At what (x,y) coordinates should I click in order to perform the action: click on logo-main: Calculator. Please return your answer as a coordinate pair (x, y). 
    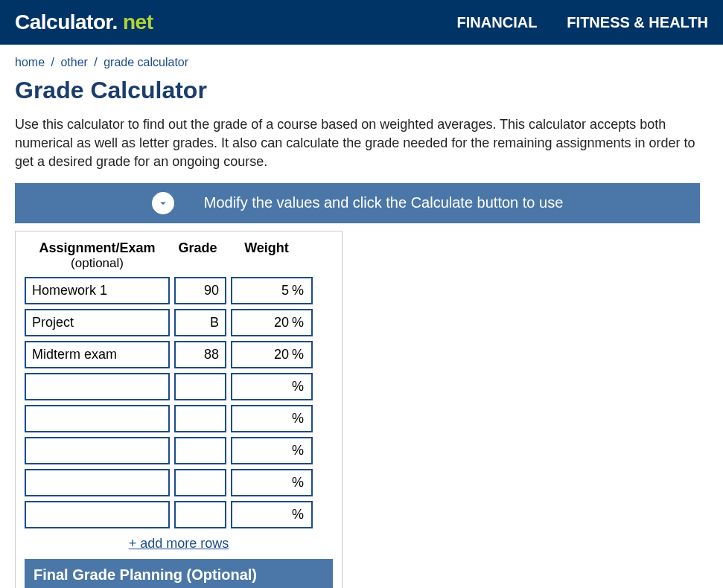
    Looking at the image, I should click on (63, 22).